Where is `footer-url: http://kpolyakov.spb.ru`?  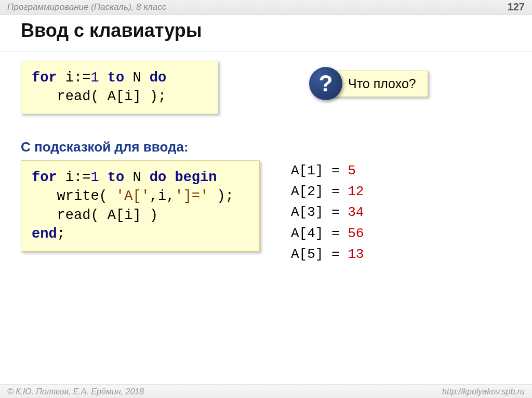
footer-url: http://kpolyakov.spb.ru is located at coordinates (483, 392).